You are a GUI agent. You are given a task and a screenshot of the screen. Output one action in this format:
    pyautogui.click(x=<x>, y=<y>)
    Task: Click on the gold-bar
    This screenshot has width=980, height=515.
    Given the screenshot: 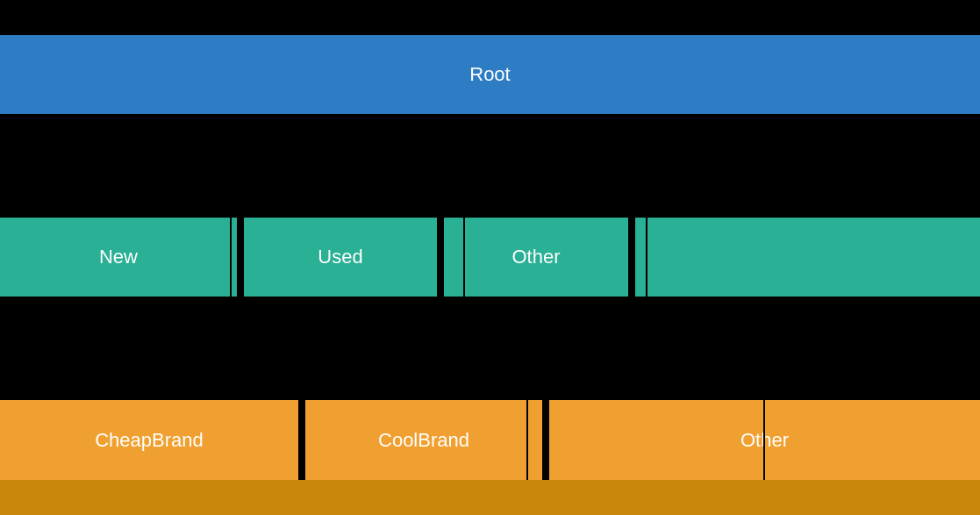 What is the action you would take?
    pyautogui.click(x=490, y=497)
    